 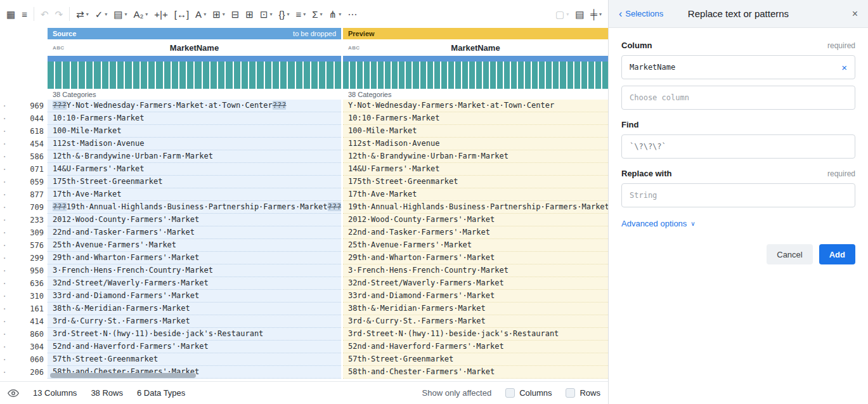 What do you see at coordinates (24, 14) in the screenshot?
I see `list-view-icon: ≡` at bounding box center [24, 14].